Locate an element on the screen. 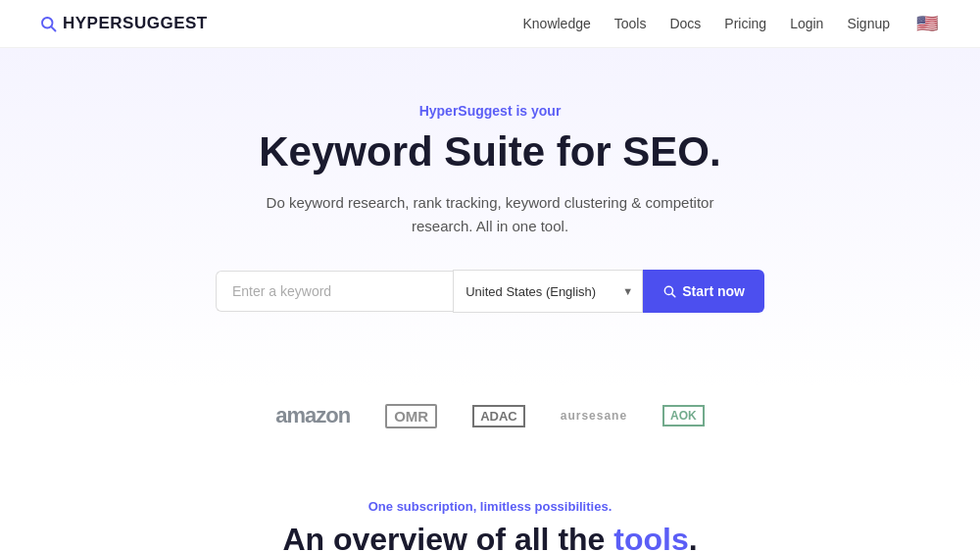 Image resolution: width=980 pixels, height=552 pixels. logo-amazon: amazon is located at coordinates (313, 416).